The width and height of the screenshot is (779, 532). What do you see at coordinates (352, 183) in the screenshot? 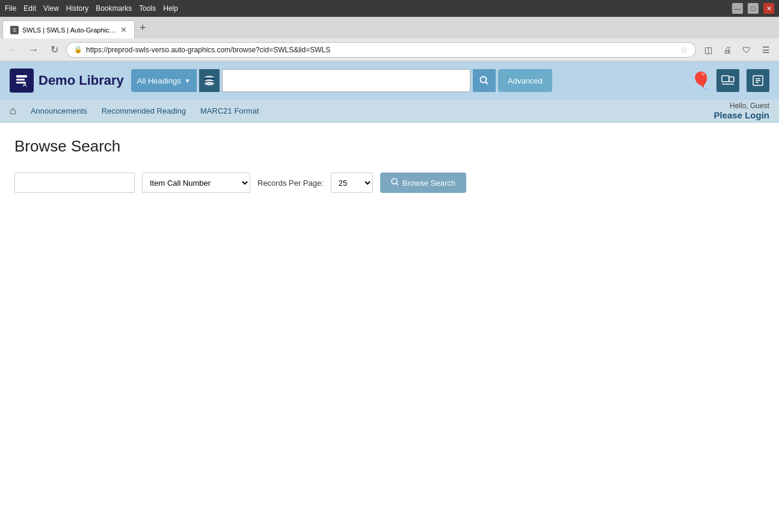
I see `records-per-page-select: 25 50 100` at bounding box center [352, 183].